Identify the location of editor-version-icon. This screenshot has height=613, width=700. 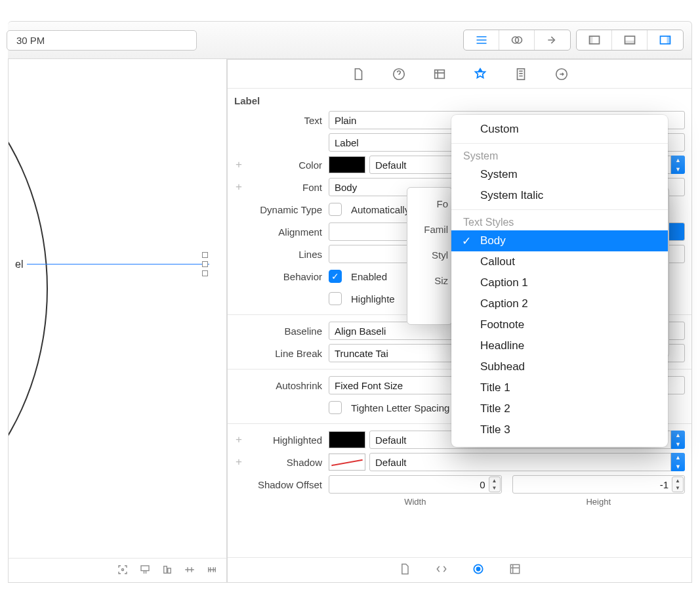
(552, 40).